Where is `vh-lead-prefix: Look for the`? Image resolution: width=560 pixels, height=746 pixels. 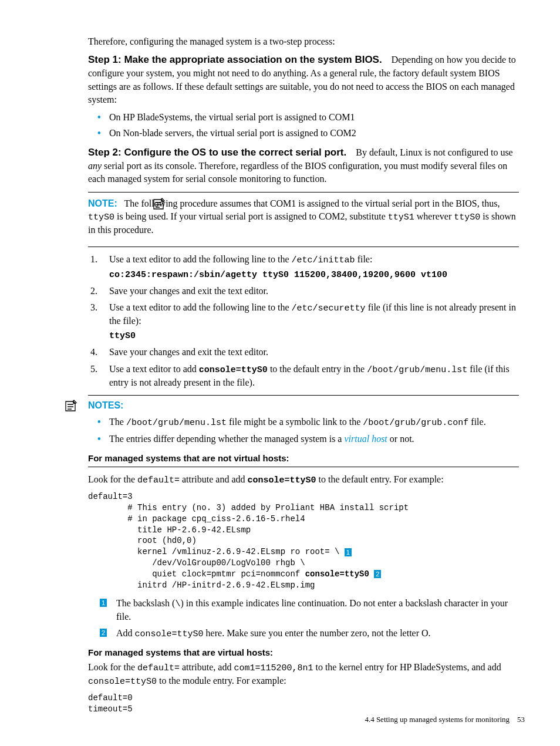 vh-lead-prefix: Look for the is located at coordinates (113, 667).